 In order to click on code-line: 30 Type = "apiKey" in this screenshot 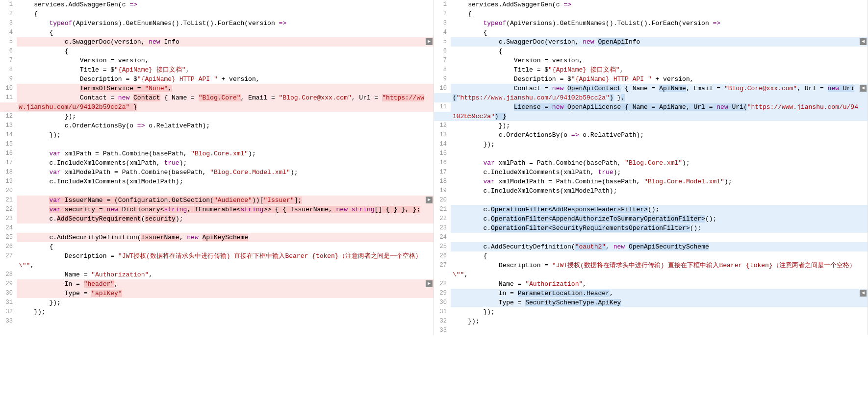, I will do `click(217, 293)`.